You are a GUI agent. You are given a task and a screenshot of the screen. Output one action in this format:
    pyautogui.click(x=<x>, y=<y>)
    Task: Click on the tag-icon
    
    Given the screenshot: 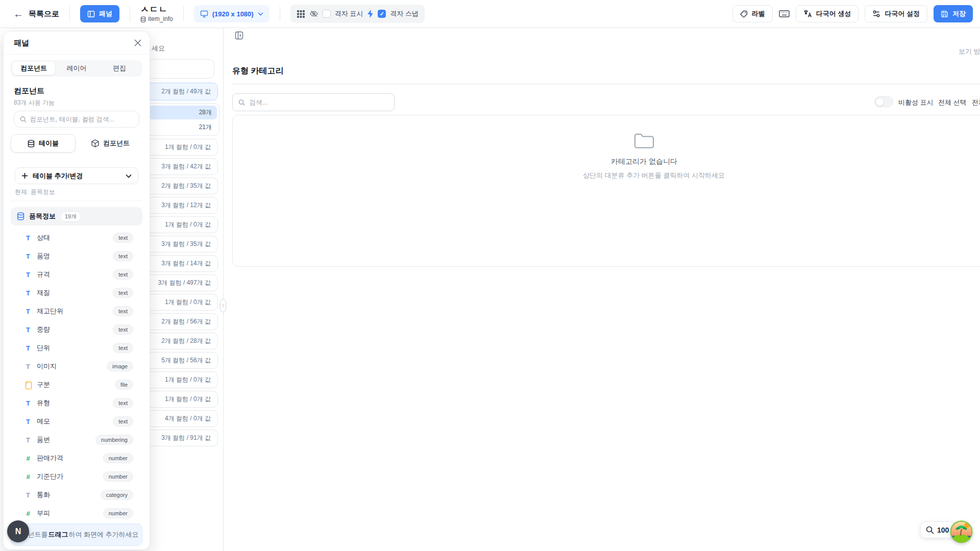 What is the action you would take?
    pyautogui.click(x=744, y=14)
    